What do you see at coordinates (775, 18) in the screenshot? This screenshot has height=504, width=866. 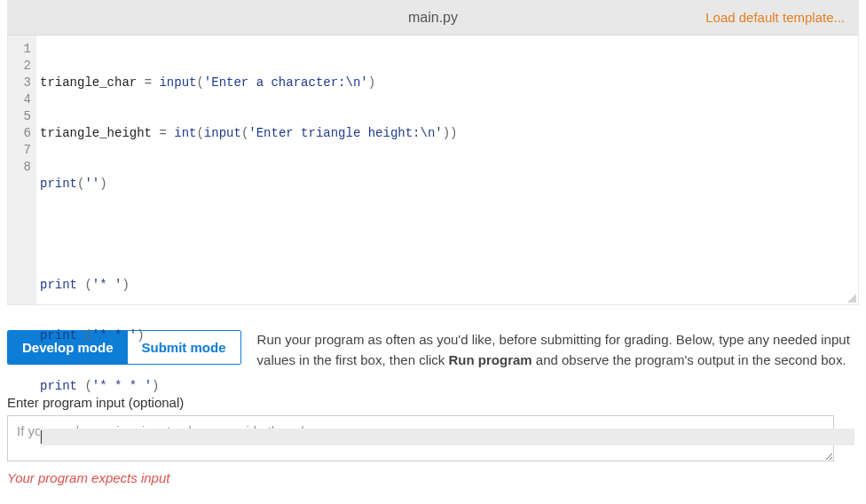 I see `load-template-link: Load default template...` at bounding box center [775, 18].